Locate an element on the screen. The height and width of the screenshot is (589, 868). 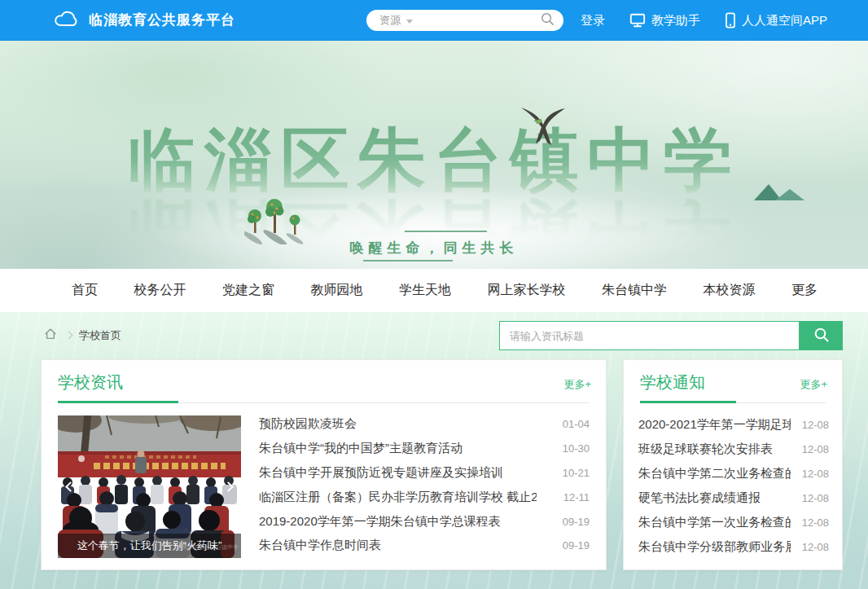
carousel-prev-button is located at coordinates (69, 487).